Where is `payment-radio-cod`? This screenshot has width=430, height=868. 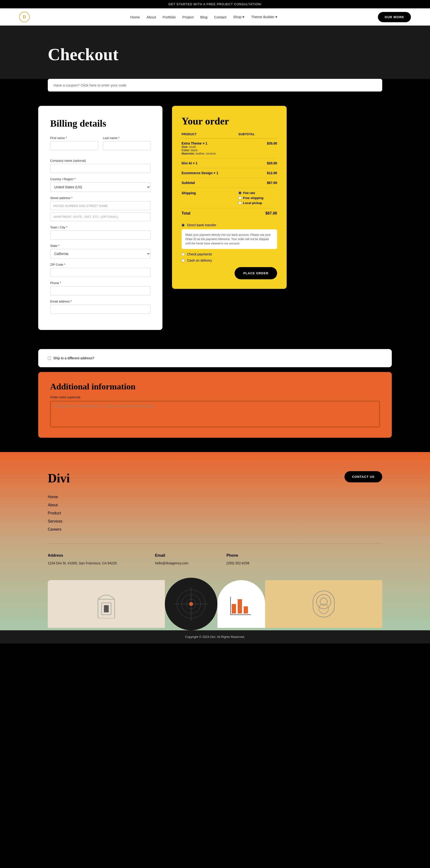
payment-radio-cod is located at coordinates (183, 261).